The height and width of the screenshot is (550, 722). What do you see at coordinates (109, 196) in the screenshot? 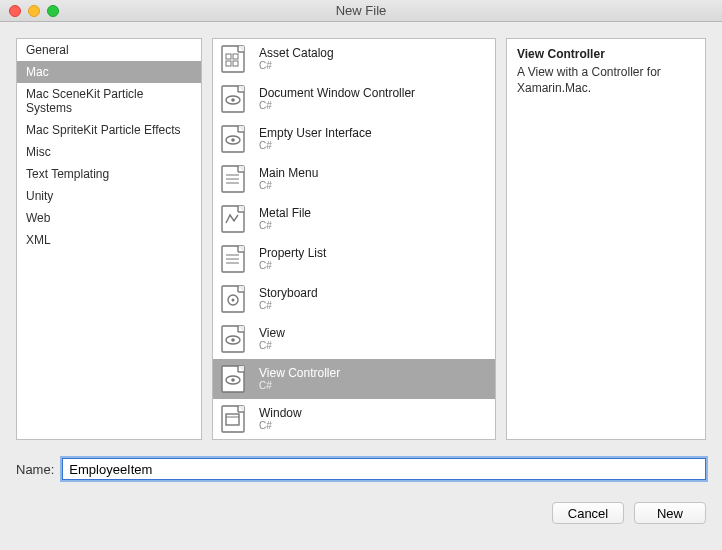
I see `category-item: Unity` at bounding box center [109, 196].